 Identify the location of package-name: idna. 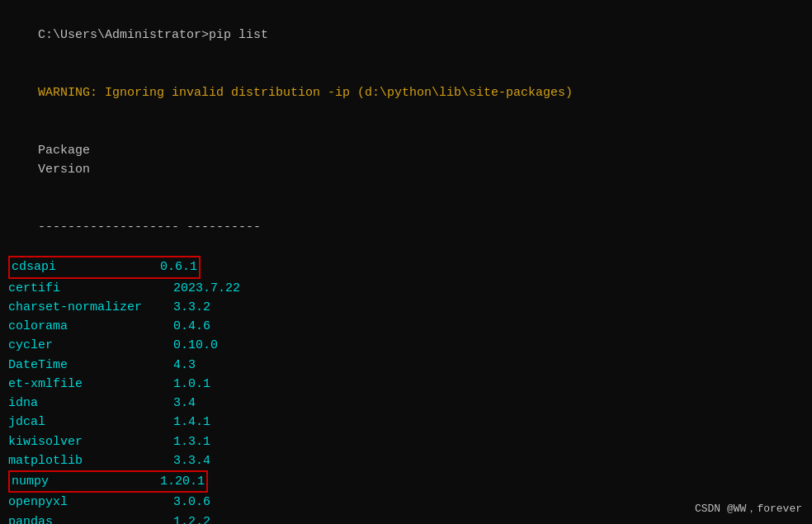
(91, 403).